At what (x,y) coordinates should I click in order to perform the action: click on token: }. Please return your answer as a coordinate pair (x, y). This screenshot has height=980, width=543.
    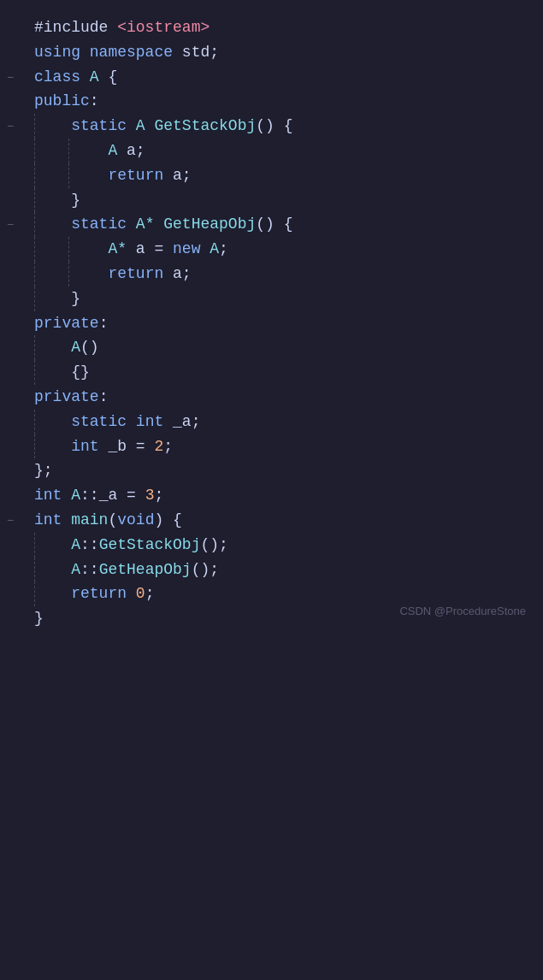
    Looking at the image, I should click on (57, 298).